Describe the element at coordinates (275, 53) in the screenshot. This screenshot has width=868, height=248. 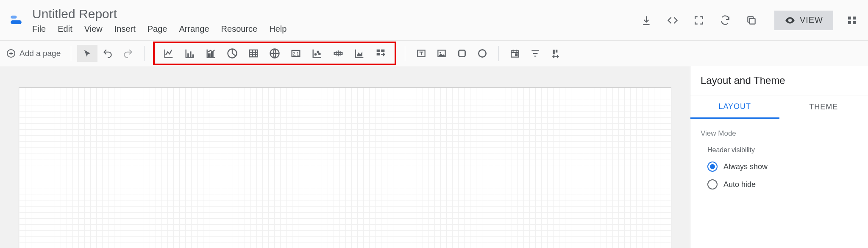
I see `chart-tools-group: 2.1` at that location.